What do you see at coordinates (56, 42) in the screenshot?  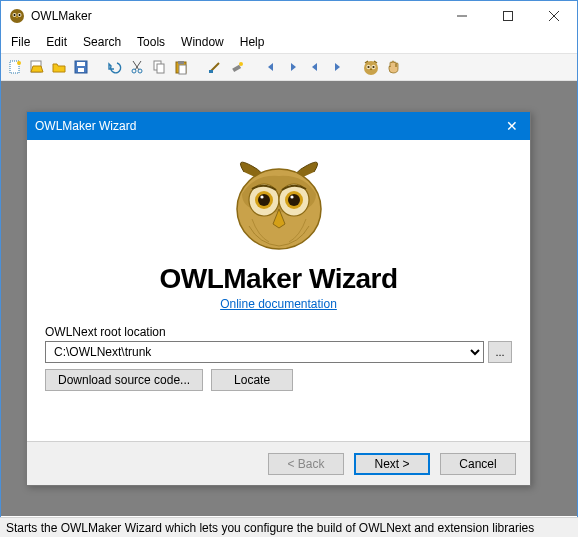 I see `menu-edit: Edit` at bounding box center [56, 42].